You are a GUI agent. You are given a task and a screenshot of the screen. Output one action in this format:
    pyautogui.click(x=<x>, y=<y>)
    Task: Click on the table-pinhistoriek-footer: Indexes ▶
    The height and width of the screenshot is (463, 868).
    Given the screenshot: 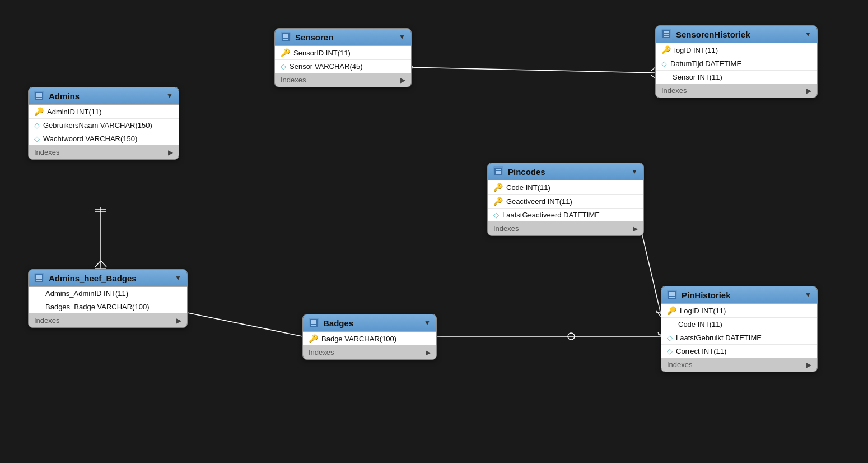 What is the action you would take?
    pyautogui.click(x=739, y=364)
    